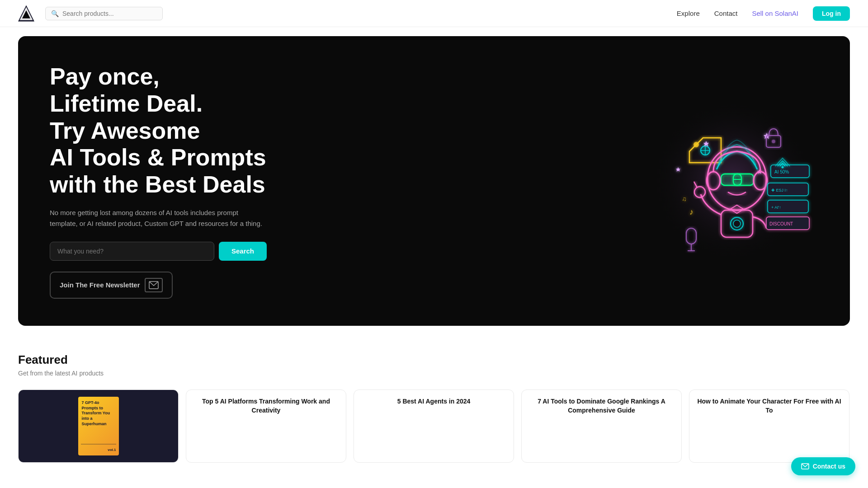  What do you see at coordinates (266, 426) in the screenshot?
I see `card-body-2: Top 5 AI Platforms Transforming Work and…` at bounding box center [266, 426].